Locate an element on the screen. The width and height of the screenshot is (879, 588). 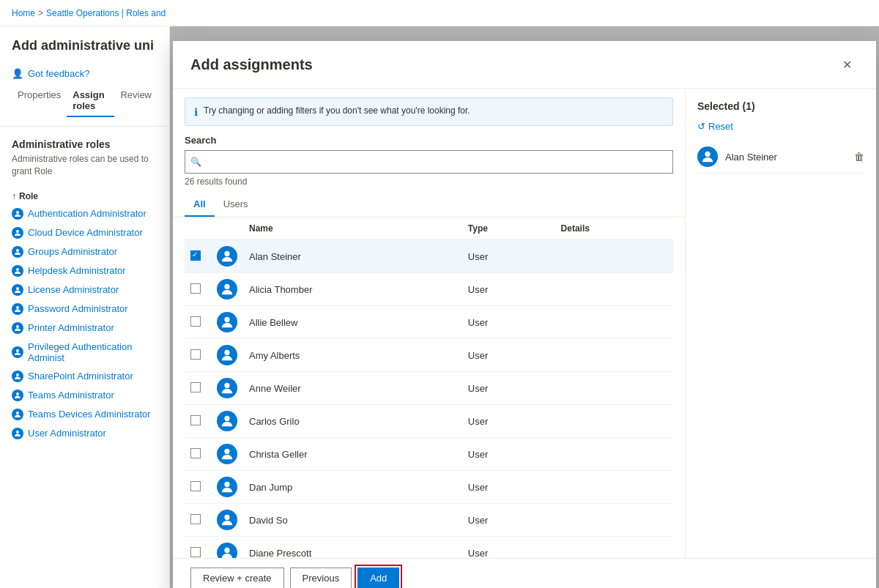
info-bar-text: Try changing or adding filters if you do… is located at coordinates (337, 111).